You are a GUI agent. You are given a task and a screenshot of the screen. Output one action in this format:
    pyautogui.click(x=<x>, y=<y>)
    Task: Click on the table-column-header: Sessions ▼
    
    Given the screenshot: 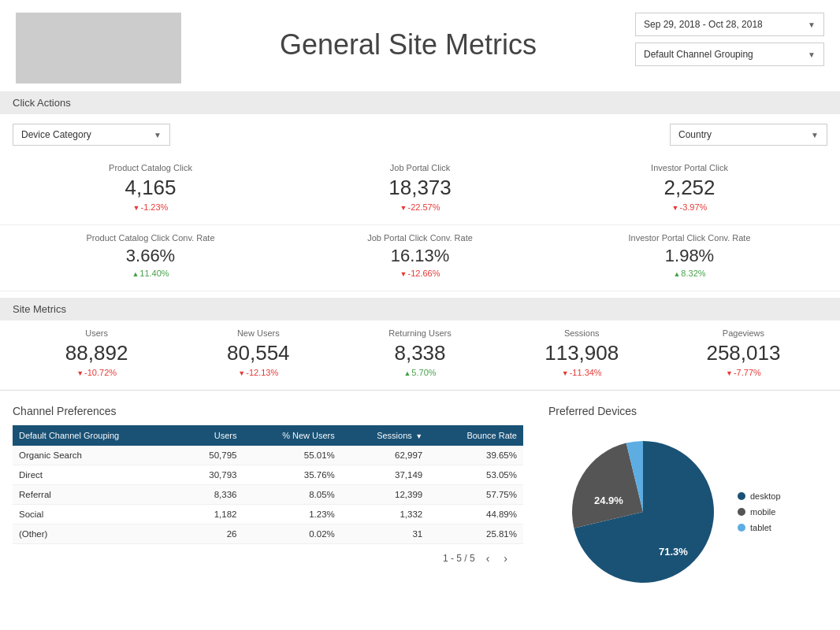 What is the action you would take?
    pyautogui.click(x=385, y=435)
    